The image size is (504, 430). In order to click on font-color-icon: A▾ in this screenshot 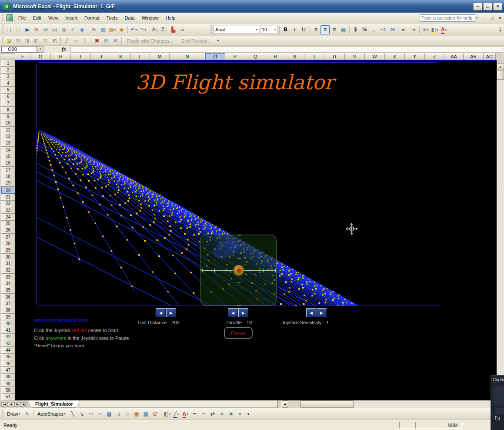, I will do `click(444, 30)`.